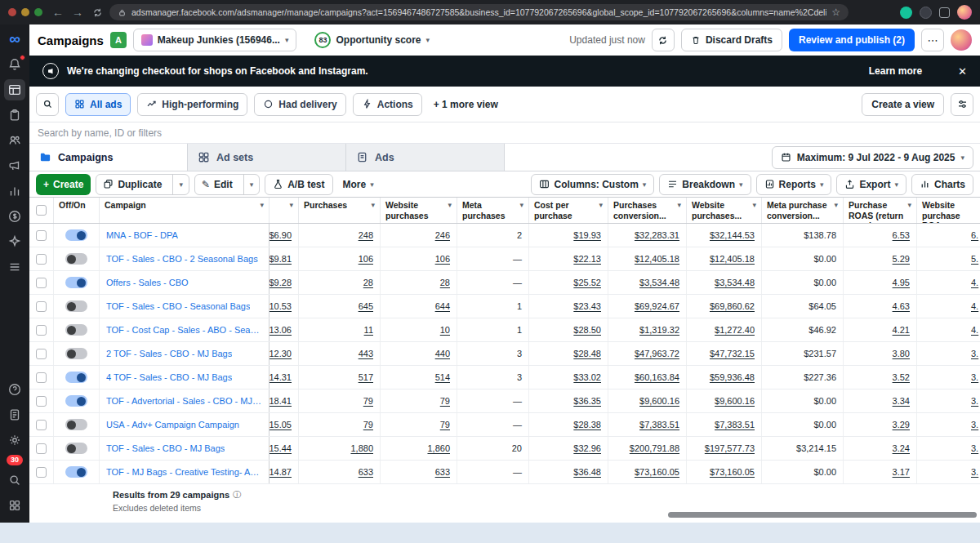 This screenshot has width=980, height=543. I want to click on ab-test-button: A/B test, so click(299, 185).